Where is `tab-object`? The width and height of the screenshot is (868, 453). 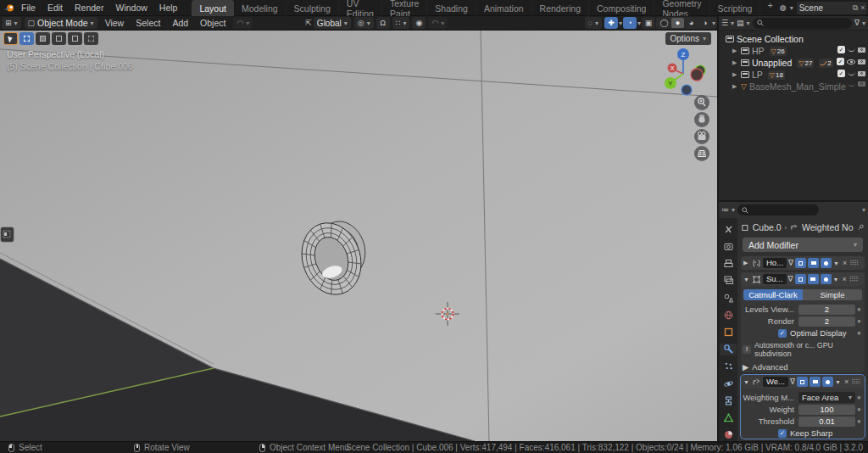
tab-object is located at coordinates (728, 332).